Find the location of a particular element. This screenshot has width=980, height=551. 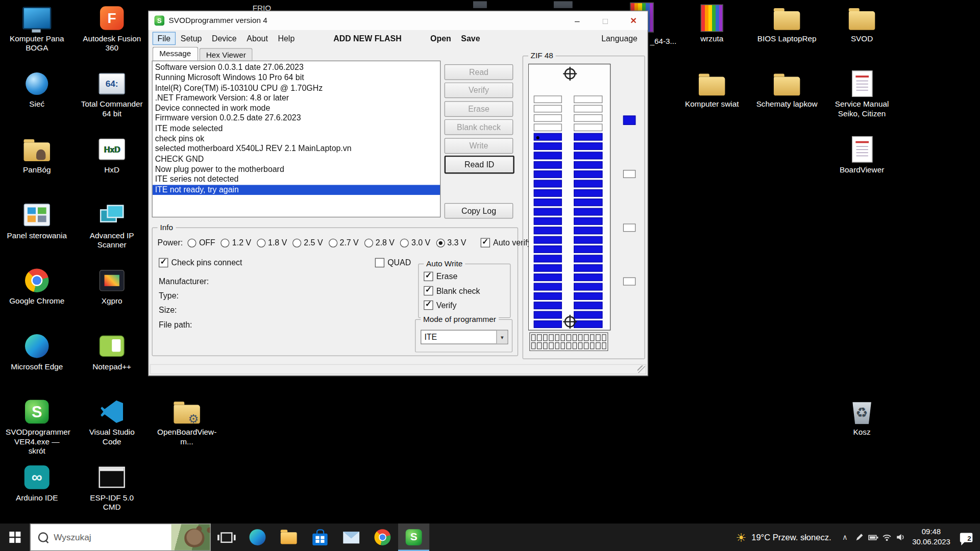

message-log: Software version 0.0.3.1 date 27.06.2023… is located at coordinates (297, 139).